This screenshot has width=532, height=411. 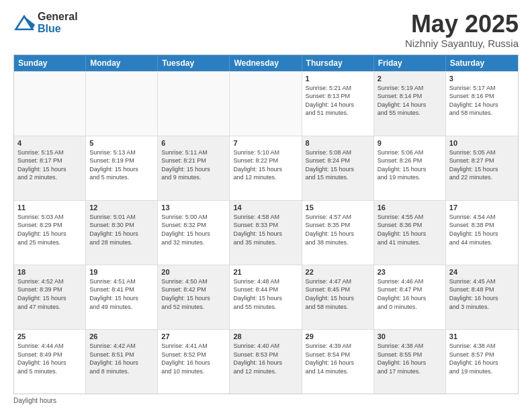 I want to click on logo: General Blue, so click(x=46, y=23).